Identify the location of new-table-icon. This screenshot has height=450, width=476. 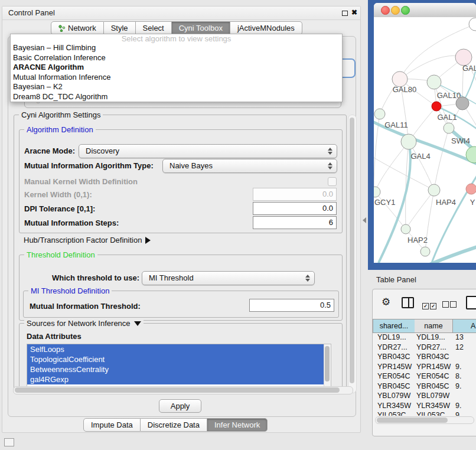
(471, 302).